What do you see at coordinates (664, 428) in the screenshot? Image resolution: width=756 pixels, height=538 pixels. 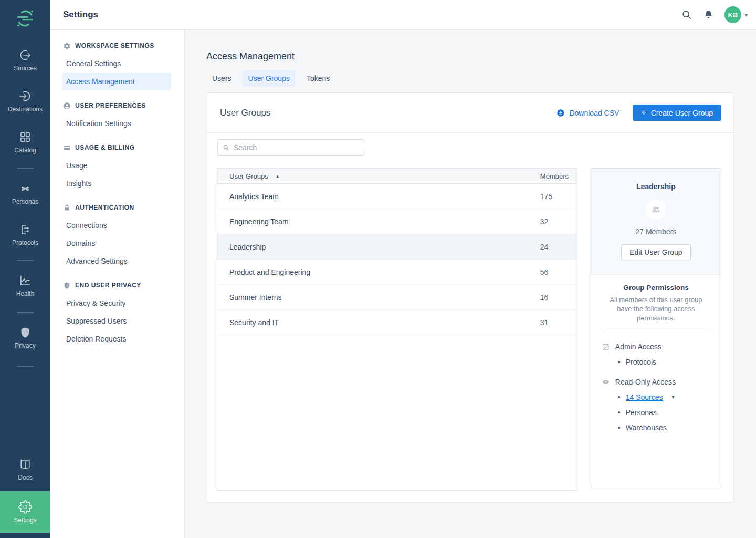 I see `list-item: • Warehouses` at bounding box center [664, 428].